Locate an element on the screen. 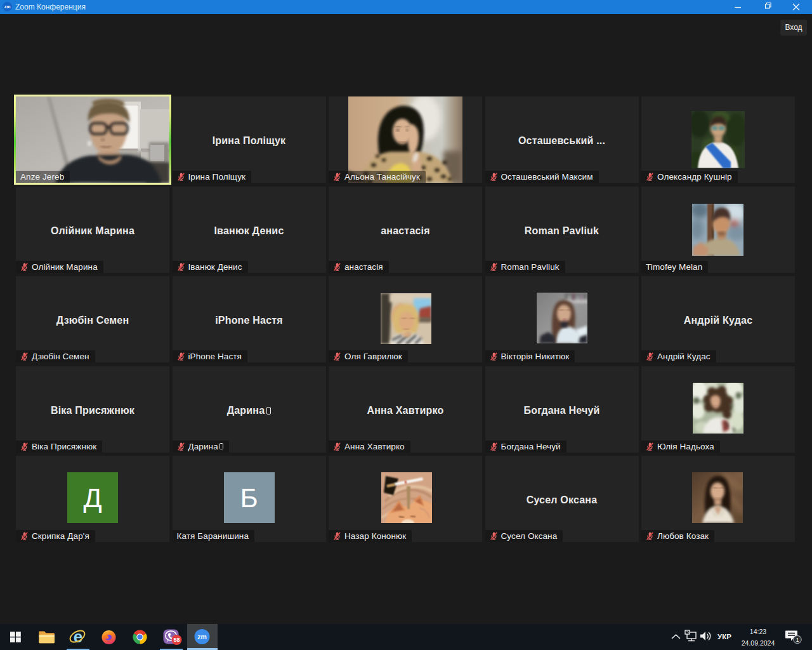  svg-text: e is located at coordinates (78, 637).